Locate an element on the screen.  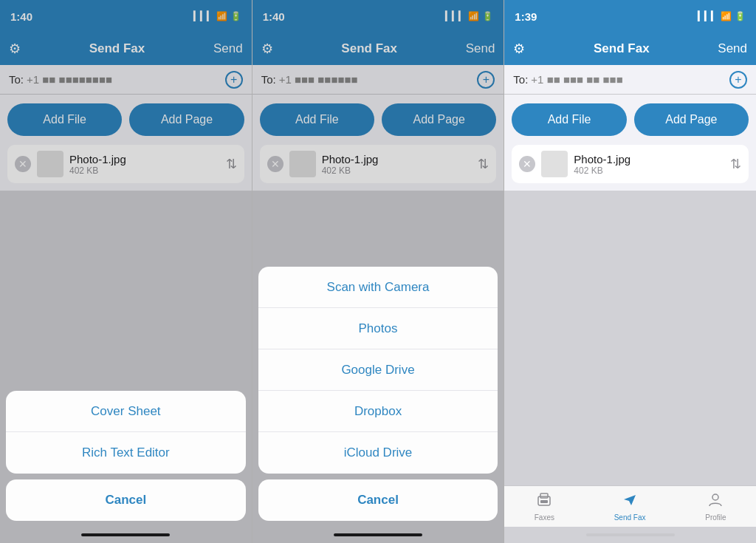
nav-title-1: Send Fax is located at coordinates (117, 49).